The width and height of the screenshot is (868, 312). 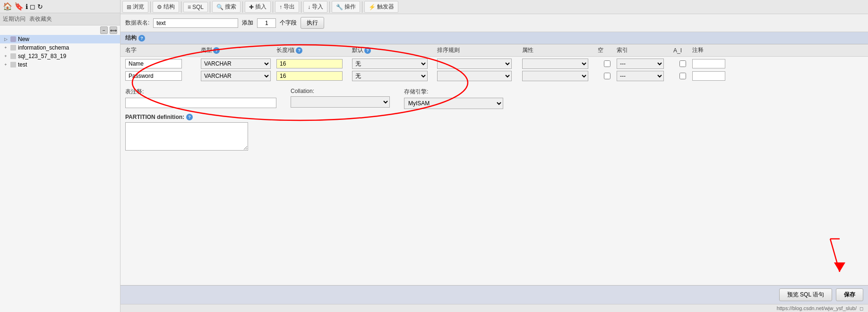 What do you see at coordinates (239, 50) in the screenshot?
I see `col-type-header: 类型 ?` at bounding box center [239, 50].